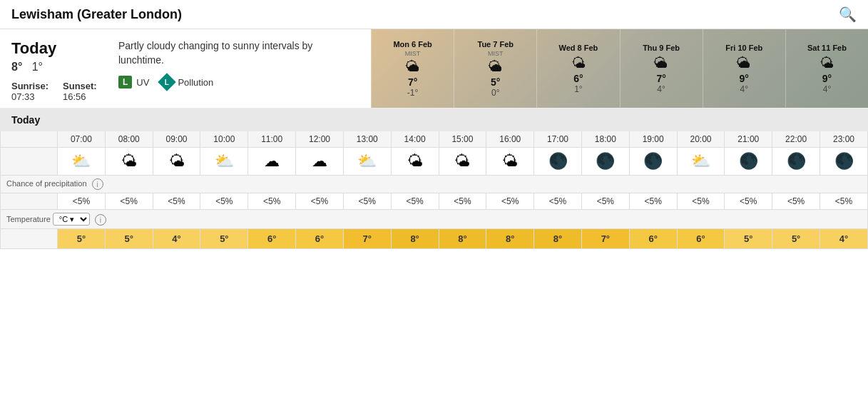 The width and height of the screenshot is (868, 404). What do you see at coordinates (579, 48) in the screenshot?
I see `forecast-day-name: Wed 8 Feb` at bounding box center [579, 48].